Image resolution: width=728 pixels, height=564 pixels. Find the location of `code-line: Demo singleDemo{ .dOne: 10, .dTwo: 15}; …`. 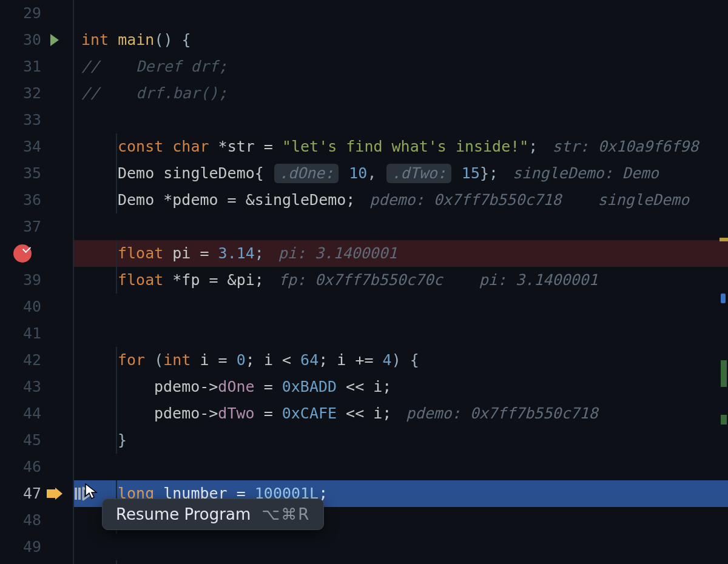

code-line: Demo singleDemo{ .dOne: 10, .dTwo: 15}; … is located at coordinates (401, 173).